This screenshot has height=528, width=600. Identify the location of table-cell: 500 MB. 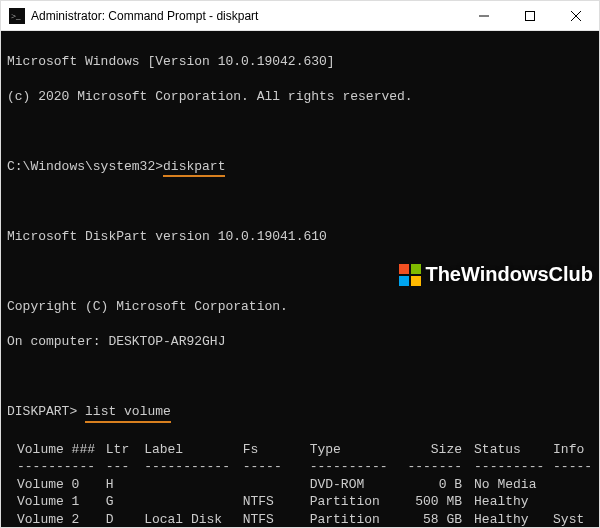
(440, 502).